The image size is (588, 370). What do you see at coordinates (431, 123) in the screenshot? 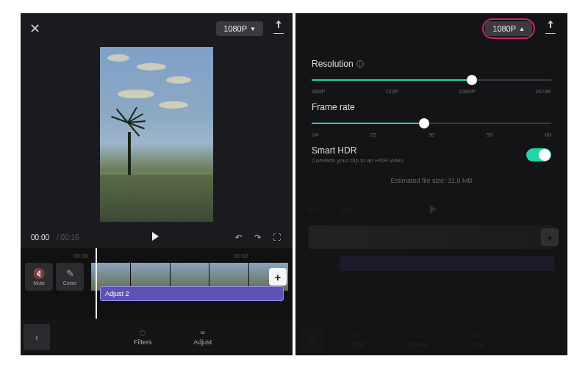
I see `framerate-slider` at bounding box center [431, 123].